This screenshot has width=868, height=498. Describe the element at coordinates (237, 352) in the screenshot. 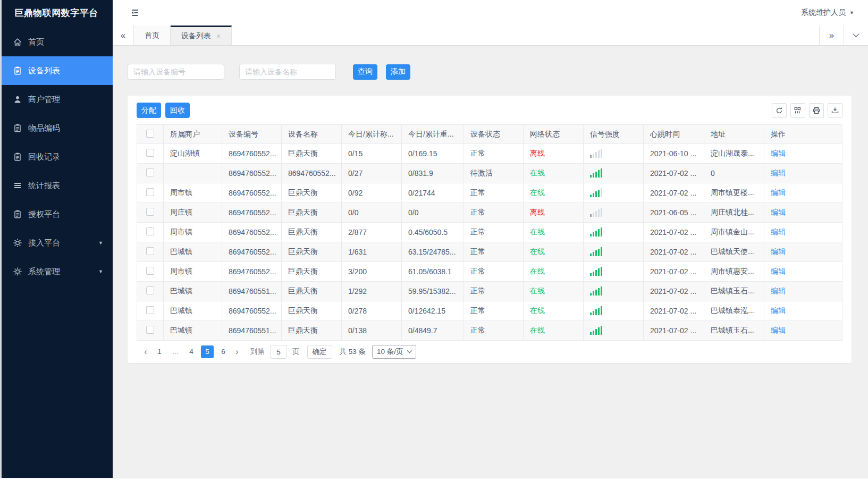

I see `next-page-button: ›` at that location.